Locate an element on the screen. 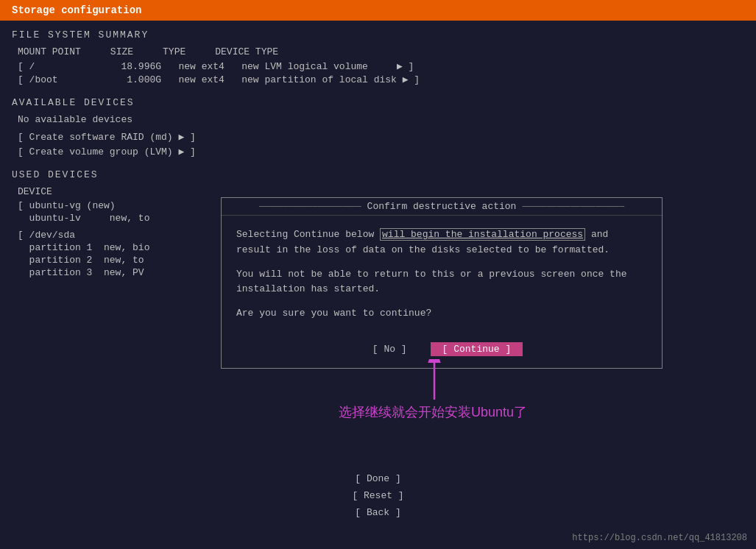 Image resolution: width=756 pixels, height=549 pixels. no-button: [ No ] is located at coordinates (390, 349).